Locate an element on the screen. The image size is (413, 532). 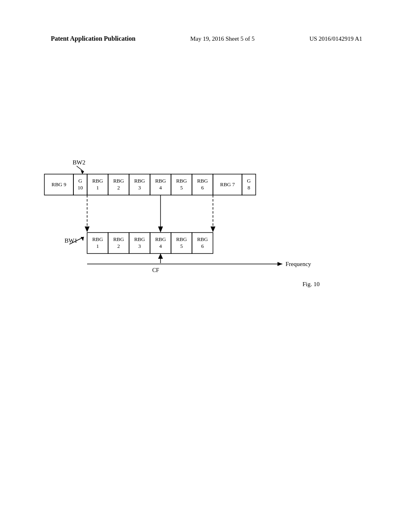
bw1-label: BW1 is located at coordinates (71, 241).